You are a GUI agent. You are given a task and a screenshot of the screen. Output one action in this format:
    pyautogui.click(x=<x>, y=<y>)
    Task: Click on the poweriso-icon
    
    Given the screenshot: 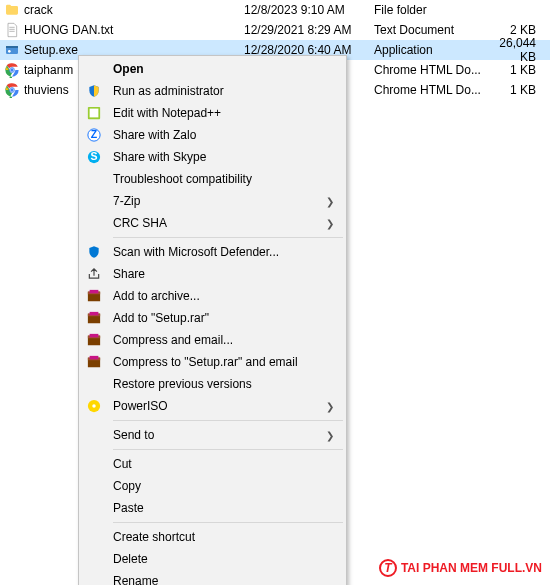 What is the action you would take?
    pyautogui.click(x=94, y=406)
    